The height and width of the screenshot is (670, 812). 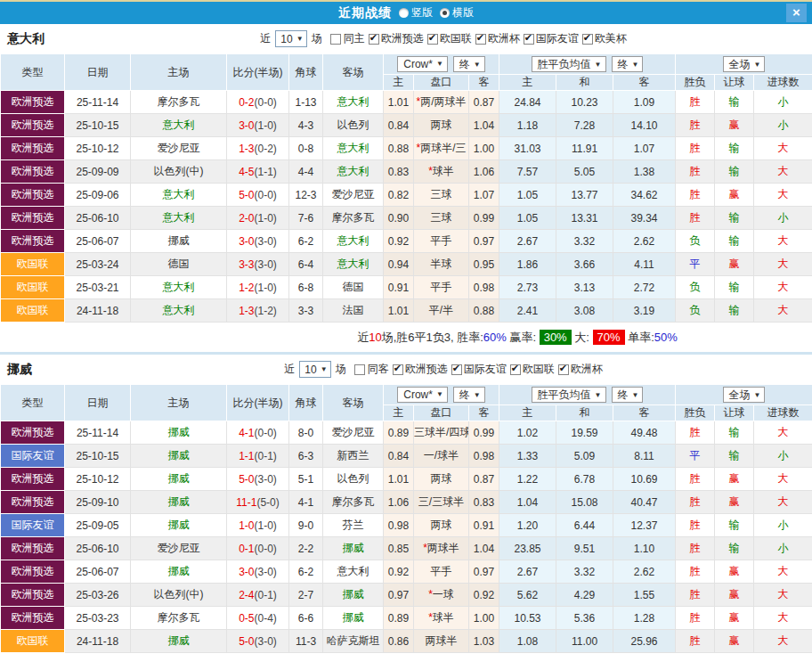 What do you see at coordinates (484, 311) in the screenshot?
I see `away-odds: 0.88` at bounding box center [484, 311].